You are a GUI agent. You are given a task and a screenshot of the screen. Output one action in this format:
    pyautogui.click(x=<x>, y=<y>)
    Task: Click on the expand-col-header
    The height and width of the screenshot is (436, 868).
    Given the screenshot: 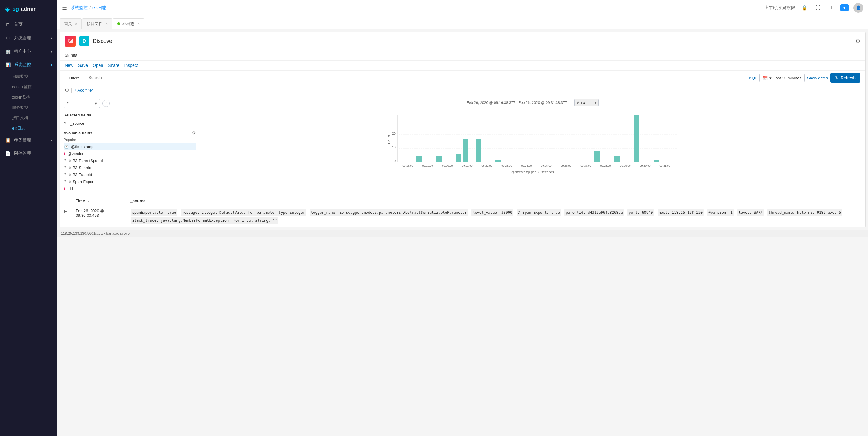 What is the action you would take?
    pyautogui.click(x=66, y=201)
    